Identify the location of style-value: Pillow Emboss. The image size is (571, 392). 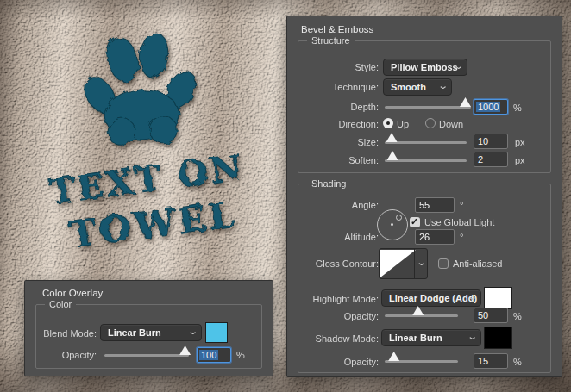
(424, 67).